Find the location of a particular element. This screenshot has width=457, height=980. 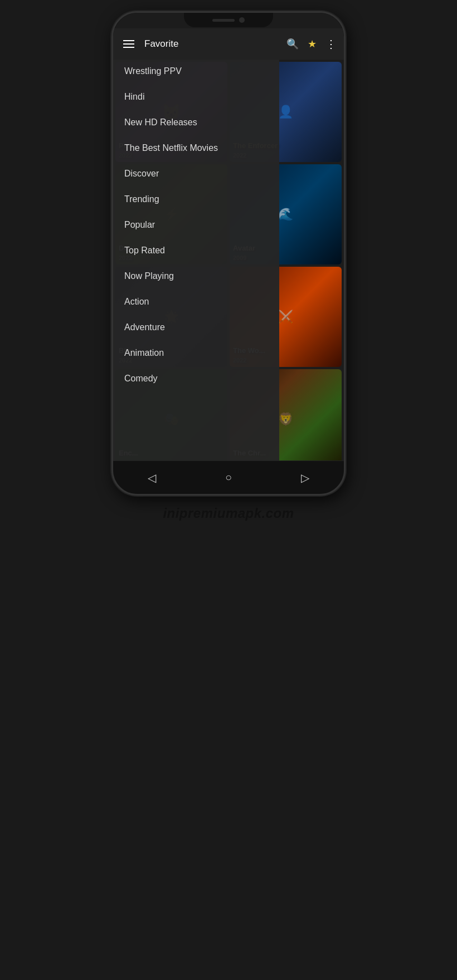

watermark: inipremiumapk.com is located at coordinates (229, 513).